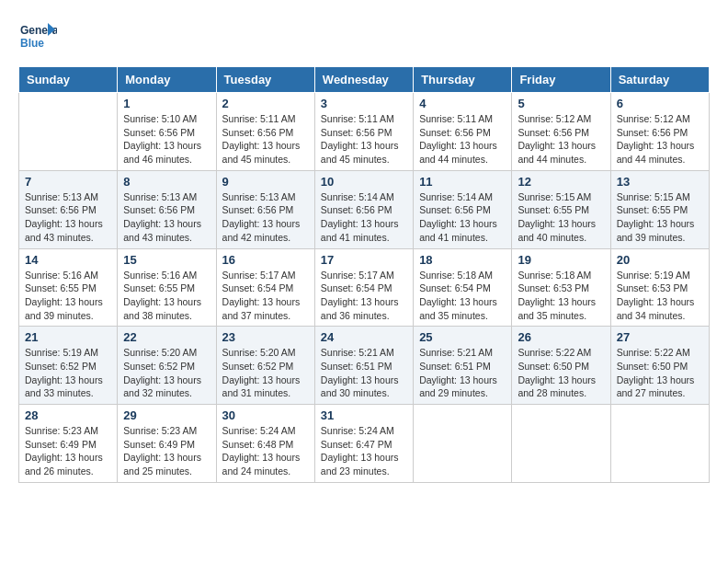 Image resolution: width=728 pixels, height=563 pixels. What do you see at coordinates (660, 259) in the screenshot?
I see `day-number: 20` at bounding box center [660, 259].